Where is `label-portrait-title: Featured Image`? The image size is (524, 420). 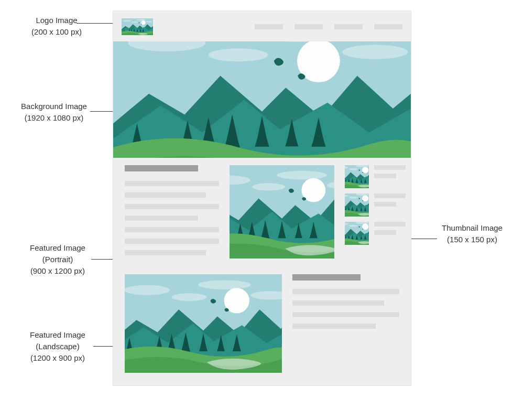 label-portrait-title: Featured Image is located at coordinates (58, 248).